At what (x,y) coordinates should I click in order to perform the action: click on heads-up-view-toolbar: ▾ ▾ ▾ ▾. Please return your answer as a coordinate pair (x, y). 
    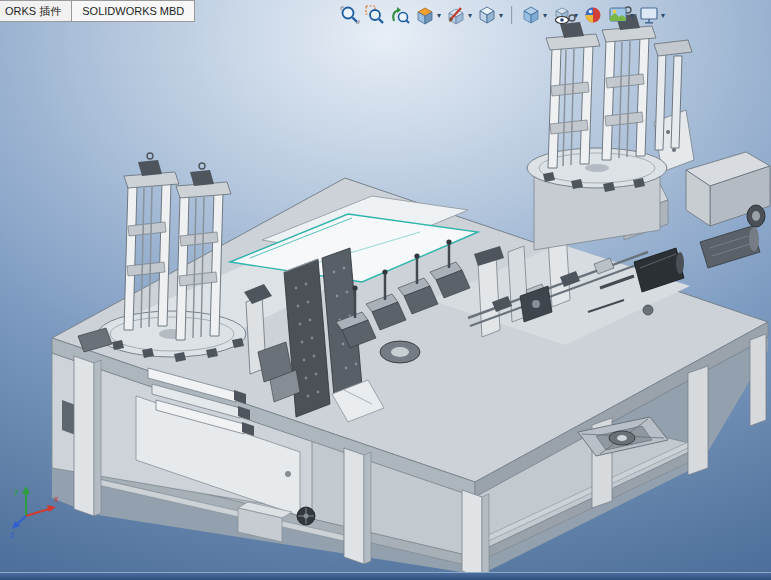
    Looking at the image, I should click on (502, 15).